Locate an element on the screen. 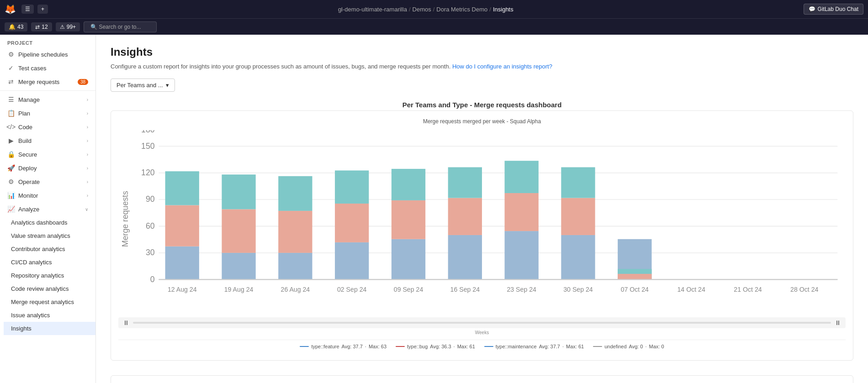  search-icon: 🔍 is located at coordinates (94, 27).